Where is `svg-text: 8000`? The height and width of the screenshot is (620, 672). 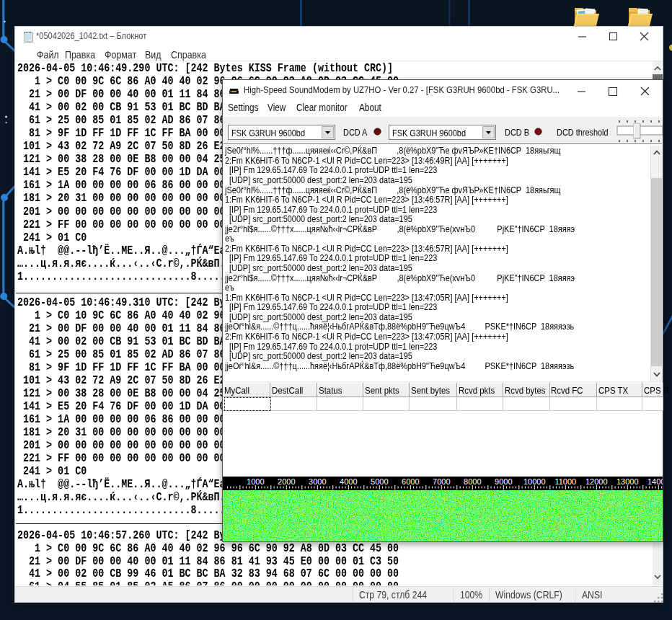 svg-text: 8000 is located at coordinates (472, 481).